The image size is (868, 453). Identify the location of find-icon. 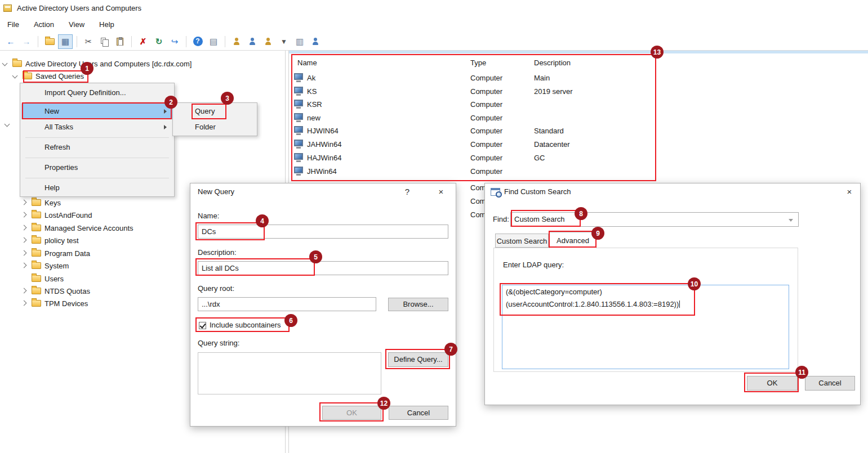
(496, 192).